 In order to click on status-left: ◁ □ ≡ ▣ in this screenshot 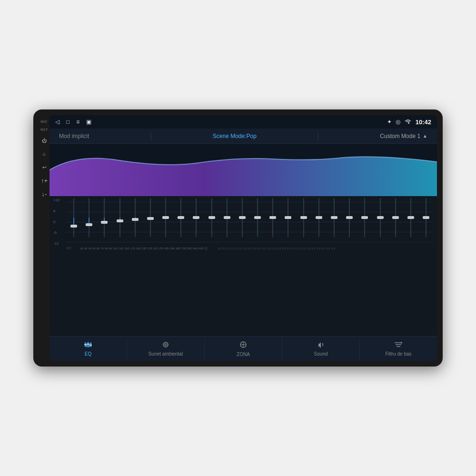, I will do `click(73, 122)`.